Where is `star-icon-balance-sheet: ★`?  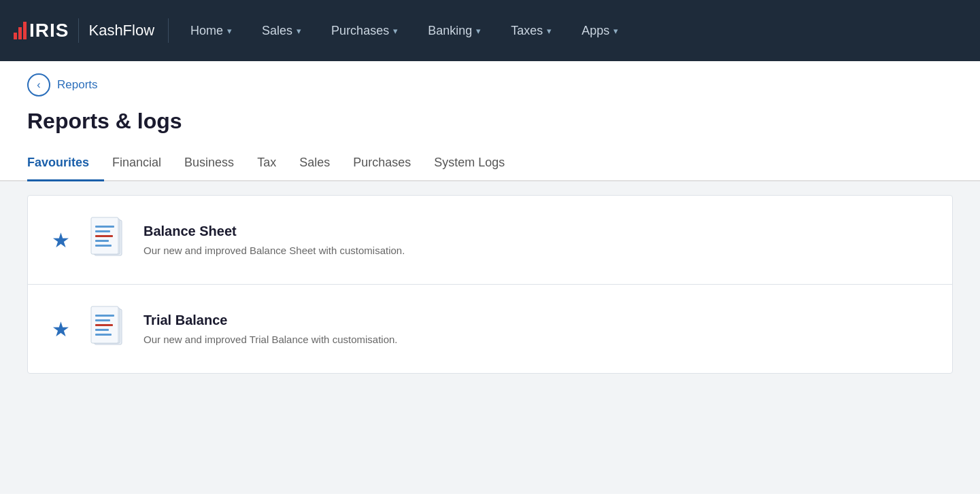 star-icon-balance-sheet: ★ is located at coordinates (61, 241).